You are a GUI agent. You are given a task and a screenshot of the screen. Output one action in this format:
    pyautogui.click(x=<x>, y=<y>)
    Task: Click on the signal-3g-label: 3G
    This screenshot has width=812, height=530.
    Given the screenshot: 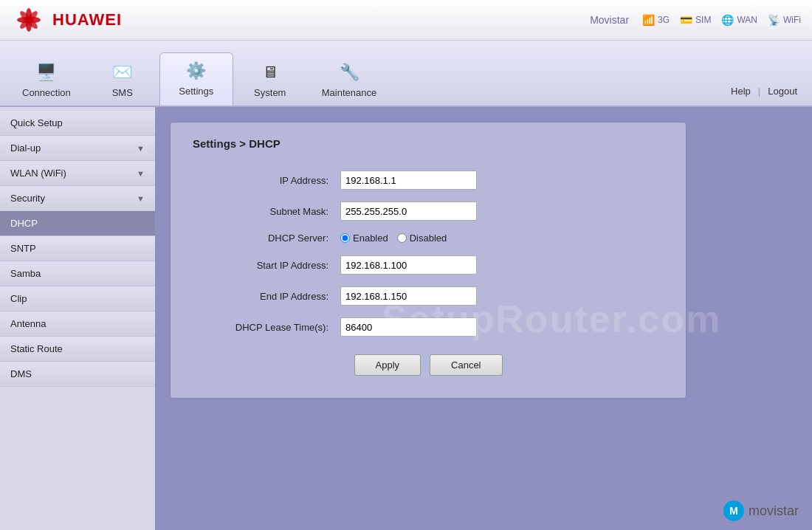 What is the action you would take?
    pyautogui.click(x=664, y=20)
    